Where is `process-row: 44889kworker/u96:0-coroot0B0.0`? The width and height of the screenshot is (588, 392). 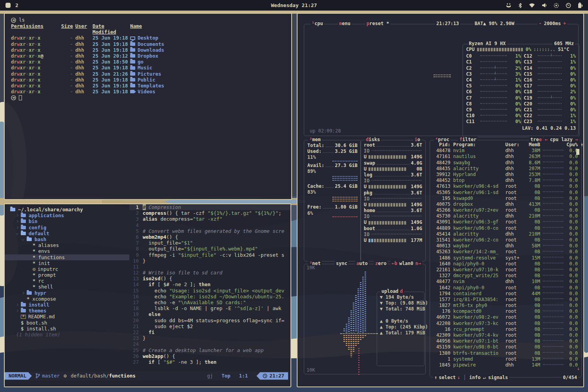 process-row: 44889kworker/u96:0-coroot0B0.0 is located at coordinates (506, 228).